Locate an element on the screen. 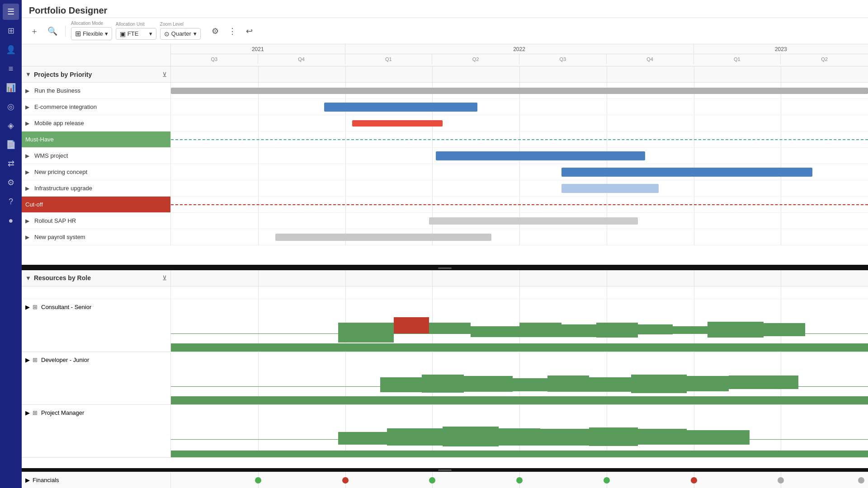  res-bar-pm5 is located at coordinates (565, 437).